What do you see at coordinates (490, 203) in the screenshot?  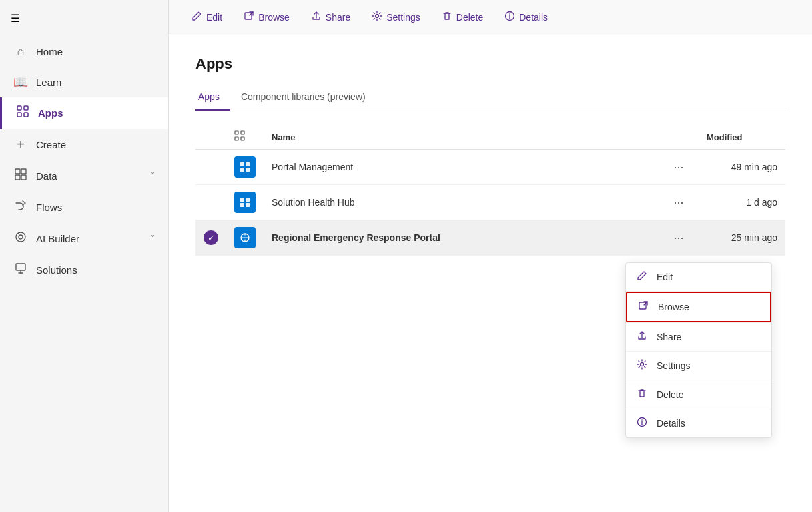 I see `table-row: Solution Health Hub ··· 1 d ago` at bounding box center [490, 203].